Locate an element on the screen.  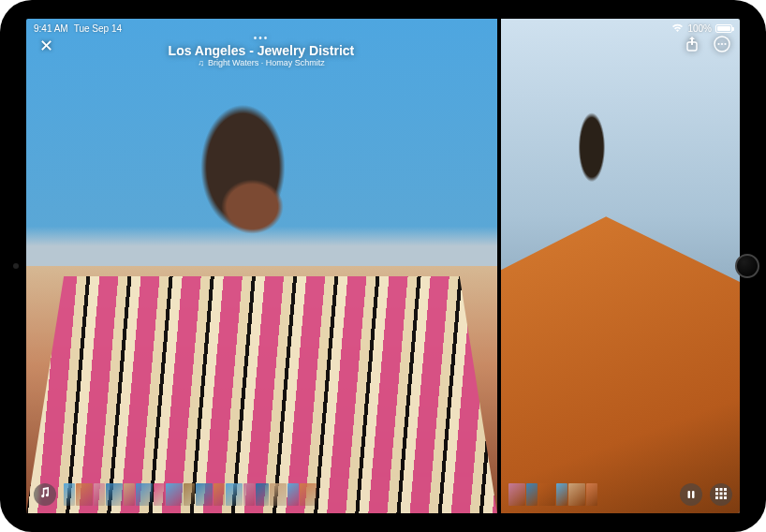
share-button is located at coordinates (692, 46).